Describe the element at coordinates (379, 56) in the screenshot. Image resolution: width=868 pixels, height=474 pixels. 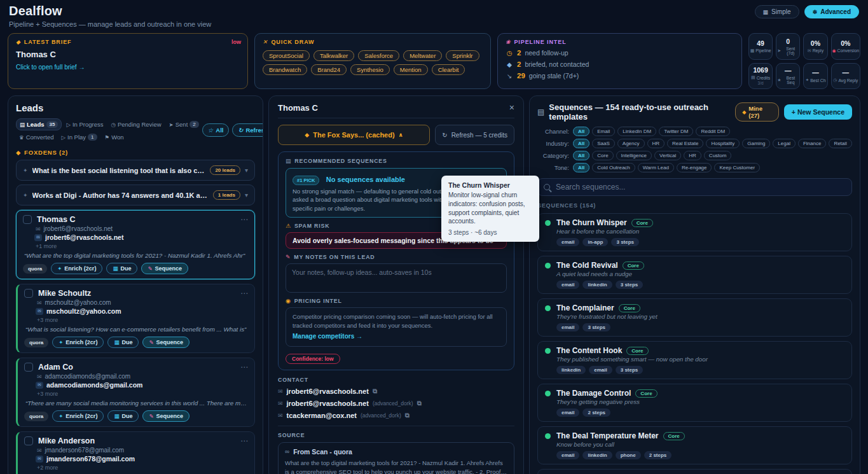
I see `quick-draw-chip: Salesforce` at that location.